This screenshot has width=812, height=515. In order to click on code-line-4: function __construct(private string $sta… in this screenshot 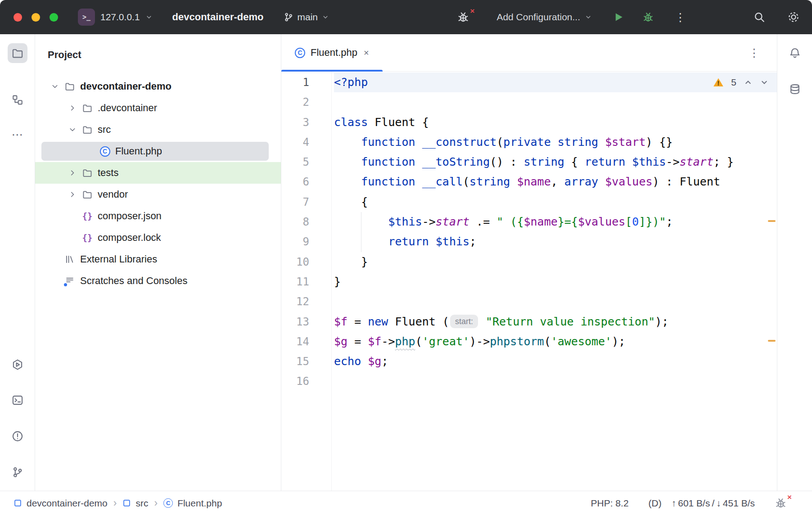, I will do `click(555, 142)`.